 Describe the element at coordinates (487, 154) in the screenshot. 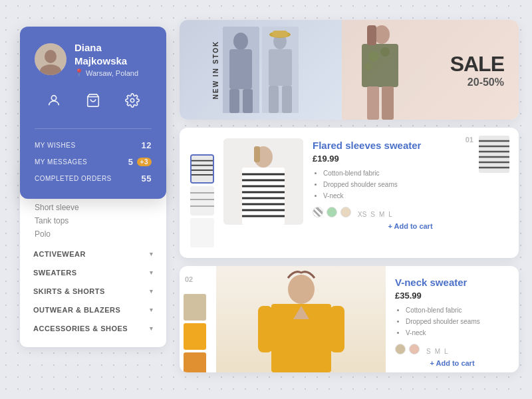

I see `card-right-area-1: 01` at that location.